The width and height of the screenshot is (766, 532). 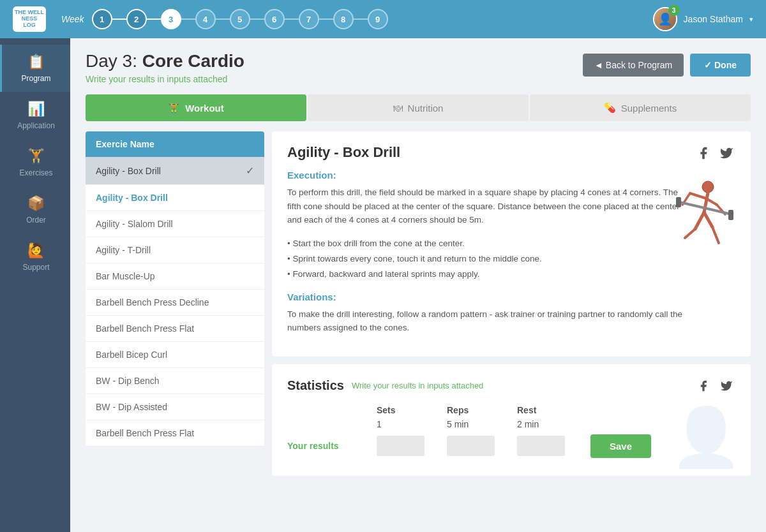 I want to click on week-step-8: 8, so click(x=343, y=19).